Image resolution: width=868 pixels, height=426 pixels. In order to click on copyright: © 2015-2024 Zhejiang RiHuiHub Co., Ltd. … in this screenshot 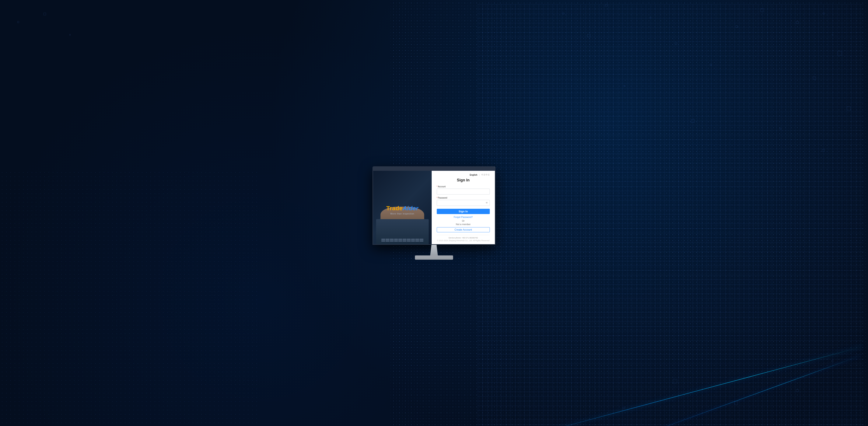, I will do `click(463, 241)`.